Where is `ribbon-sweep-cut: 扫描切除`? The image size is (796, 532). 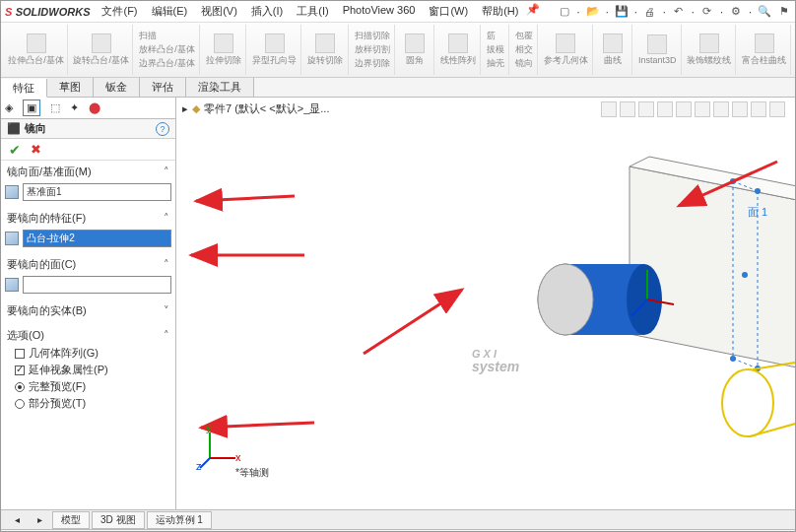
ribbon-sweep-cut: 扫描切除 is located at coordinates (372, 35).